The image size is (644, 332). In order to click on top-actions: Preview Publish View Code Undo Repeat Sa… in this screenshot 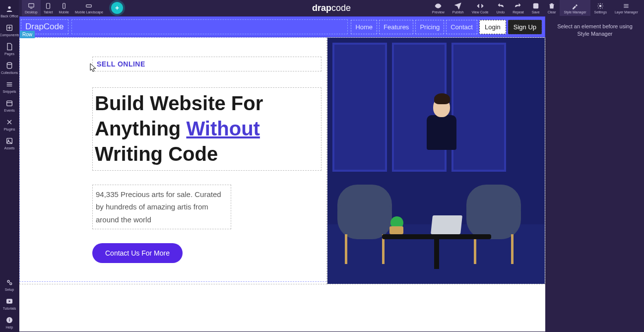, I will do `click(536, 8)`.